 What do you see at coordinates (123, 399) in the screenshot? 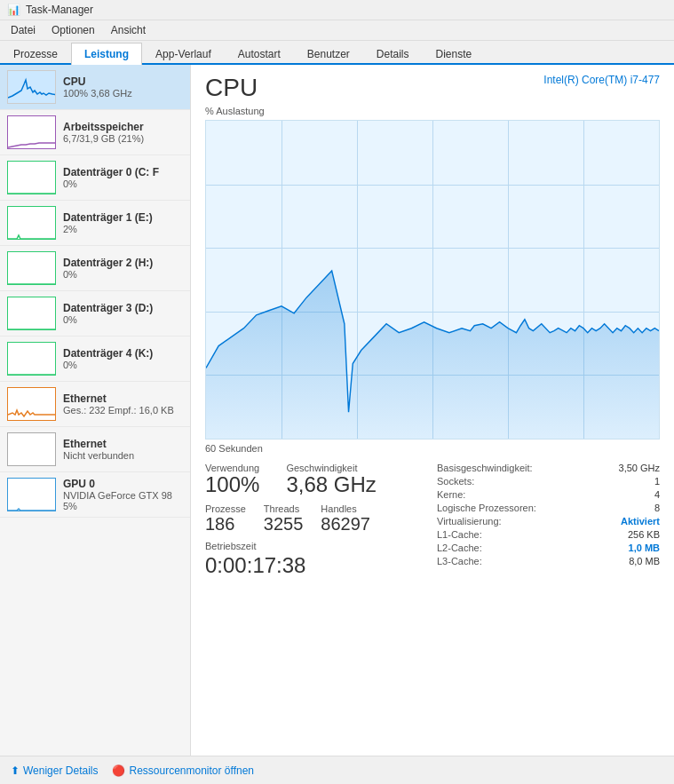
I see `eth0-title: Ethernet` at bounding box center [123, 399].